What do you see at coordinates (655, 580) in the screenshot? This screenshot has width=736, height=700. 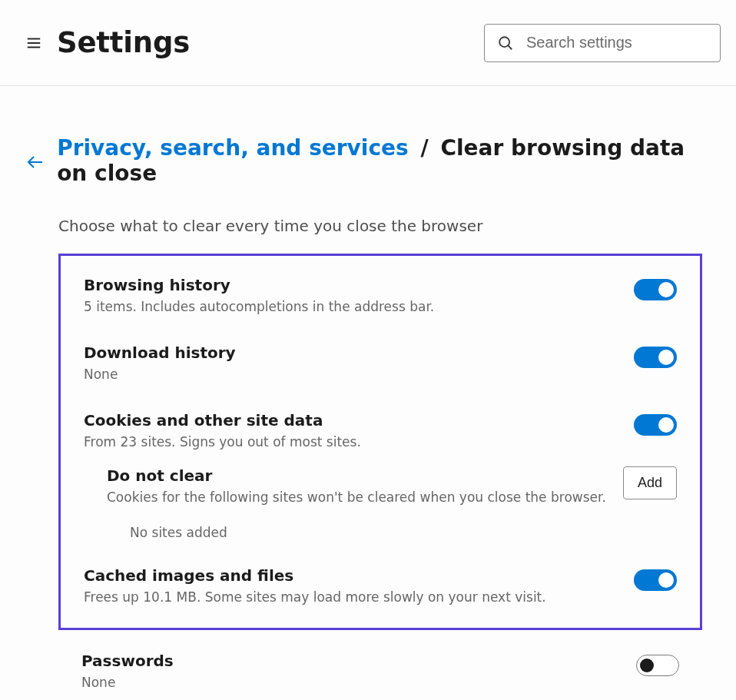 I see `toggle-cached` at bounding box center [655, 580].